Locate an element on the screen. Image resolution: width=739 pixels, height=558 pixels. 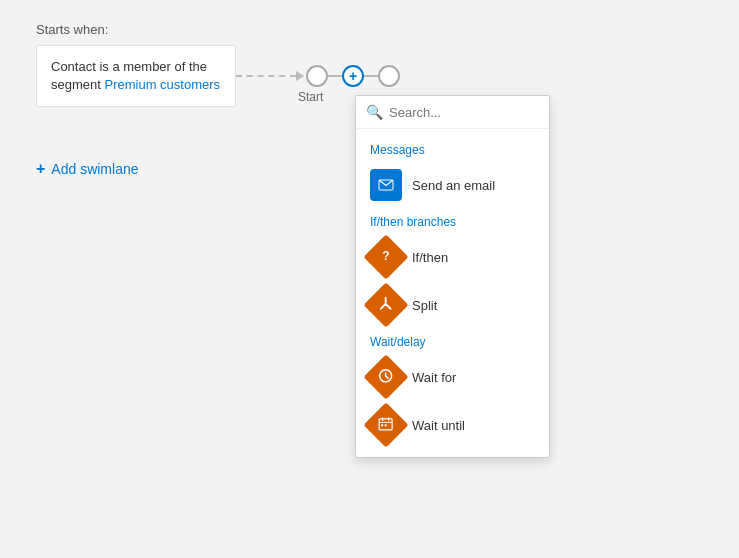
section-label-if-then-branches: If/then branches is located at coordinates (452, 221).